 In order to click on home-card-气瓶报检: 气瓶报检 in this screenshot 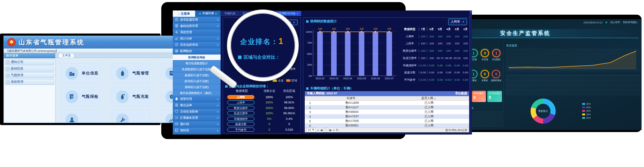, I will do `click(80, 96)`.